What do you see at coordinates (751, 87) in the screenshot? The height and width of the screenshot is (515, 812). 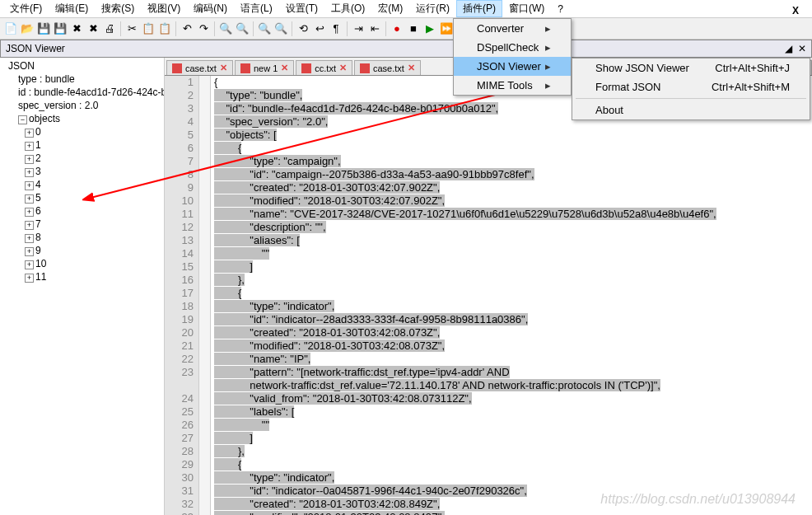 I see `shortcut-label: Ctrl+Alt+Shift+M` at bounding box center [751, 87].